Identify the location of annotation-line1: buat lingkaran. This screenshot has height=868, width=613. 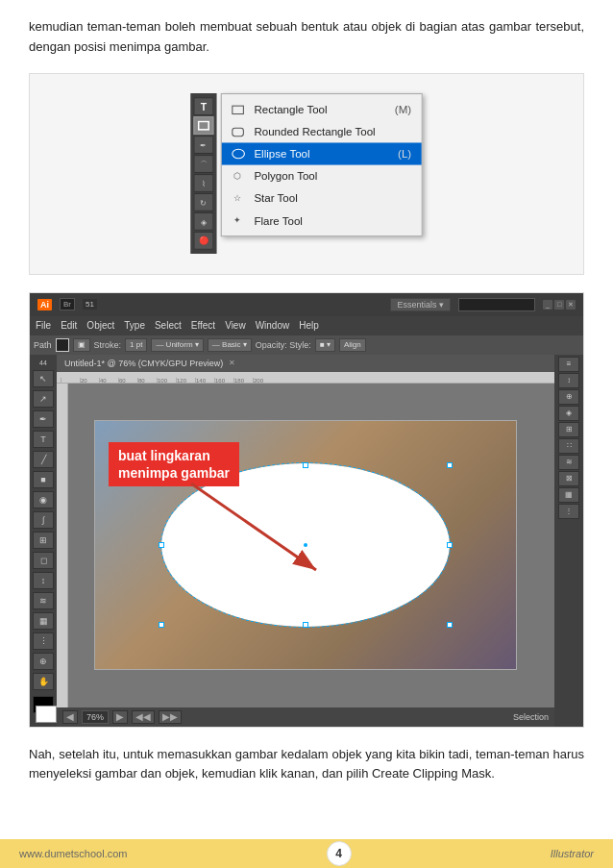
(164, 456).